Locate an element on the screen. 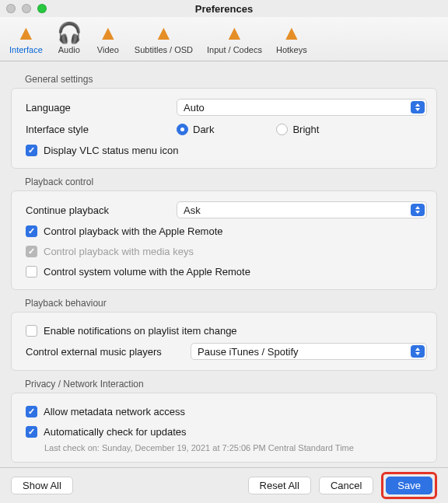 The image size is (448, 503). tab-input-codecs: ▲ Input / Codecs is located at coordinates (235, 37).